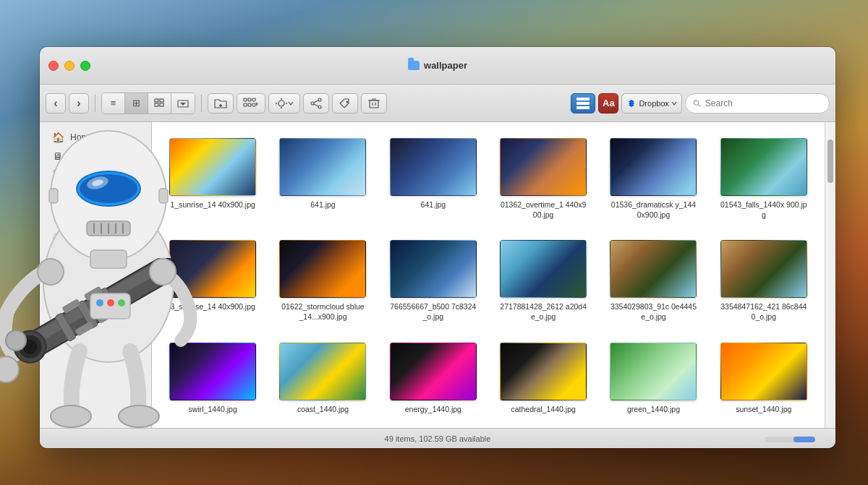 This screenshot has height=485, width=868. What do you see at coordinates (542, 410) in the screenshot?
I see `file-name: cathedral_1440.jpg` at bounding box center [542, 410].